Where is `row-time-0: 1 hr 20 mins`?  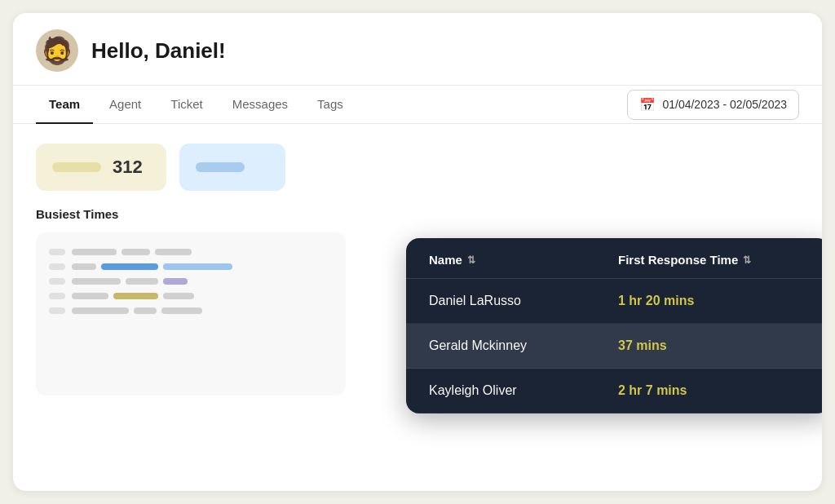
row-time-0: 1 hr 20 mins is located at coordinates (713, 301).